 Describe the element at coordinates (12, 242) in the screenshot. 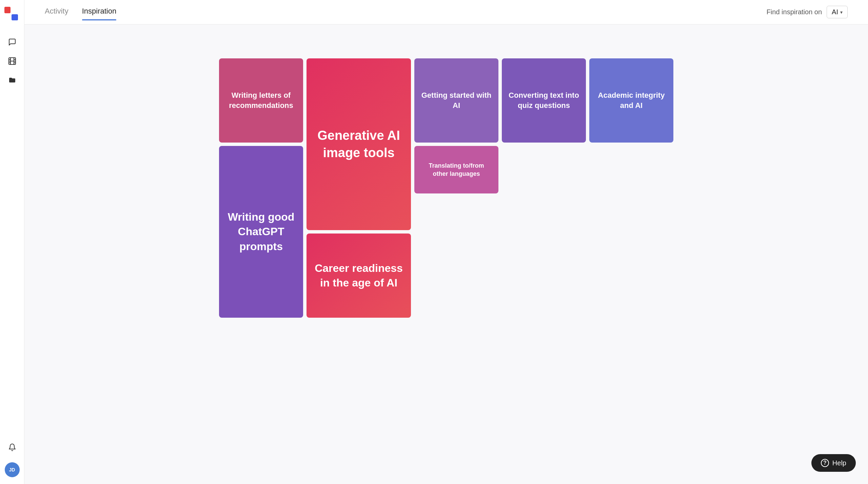

I see `sidebar: JD` at that location.